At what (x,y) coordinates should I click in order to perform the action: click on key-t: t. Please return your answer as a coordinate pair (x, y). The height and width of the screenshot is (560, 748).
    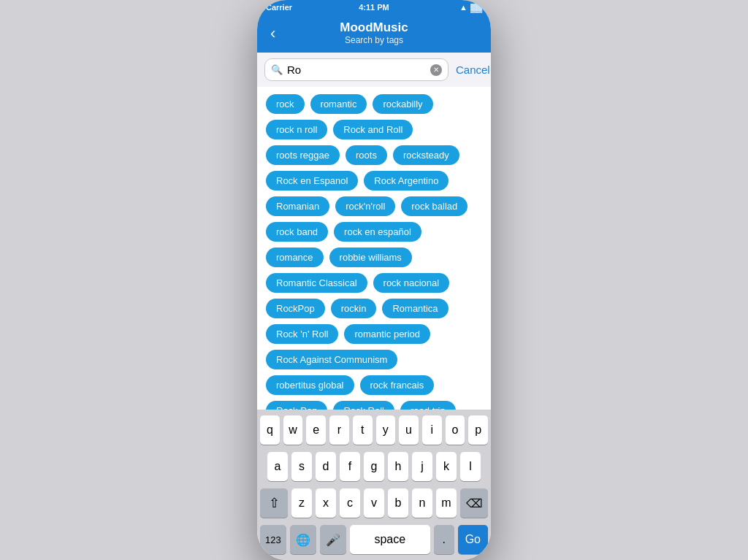
    Looking at the image, I should click on (362, 430).